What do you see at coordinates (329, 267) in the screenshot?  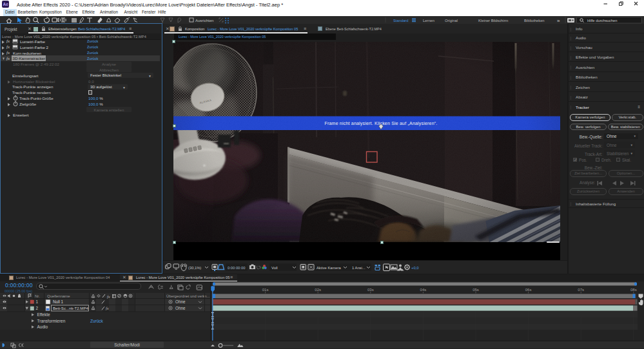 I see `svg-text: Aktive Kamera` at bounding box center [329, 267].